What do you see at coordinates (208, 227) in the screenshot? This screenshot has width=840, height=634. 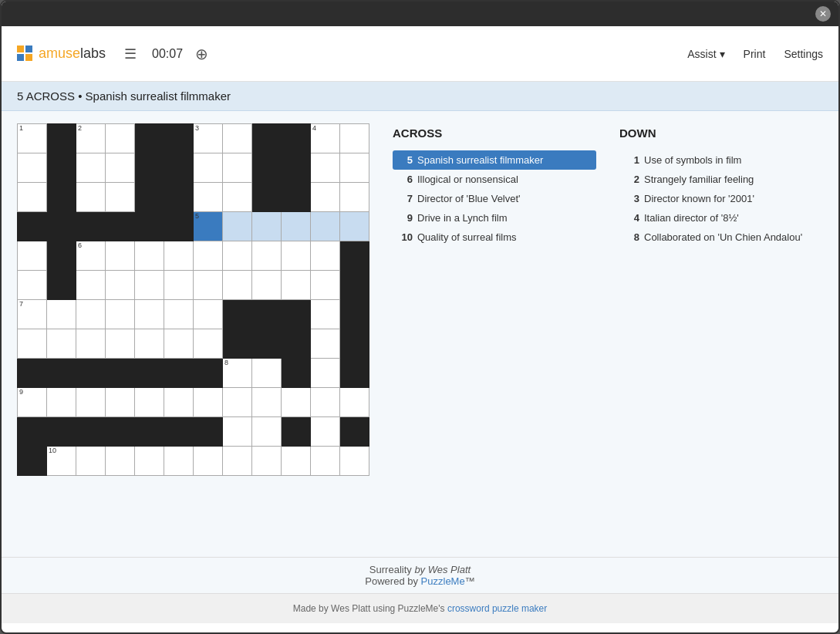 I see `cell-r4c7-active: 5` at bounding box center [208, 227].